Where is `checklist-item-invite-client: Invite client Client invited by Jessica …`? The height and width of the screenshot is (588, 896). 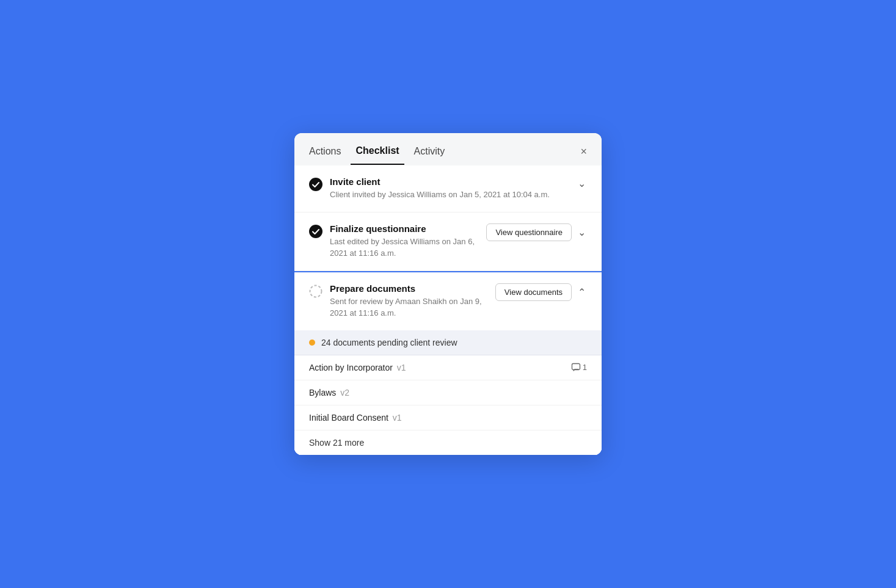
checklist-item-invite-client: Invite client Client invited by Jessica … is located at coordinates (448, 189).